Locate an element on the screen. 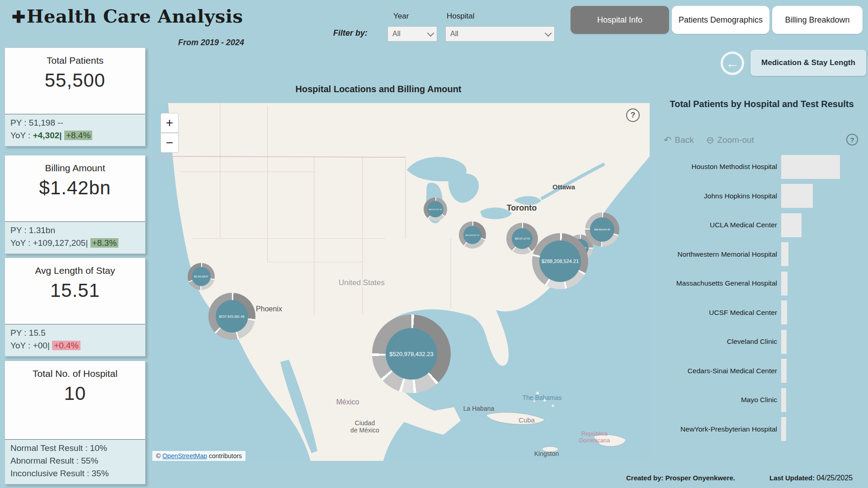 Image resolution: width=868 pixels, height=488 pixels. city-label: México is located at coordinates (348, 402).